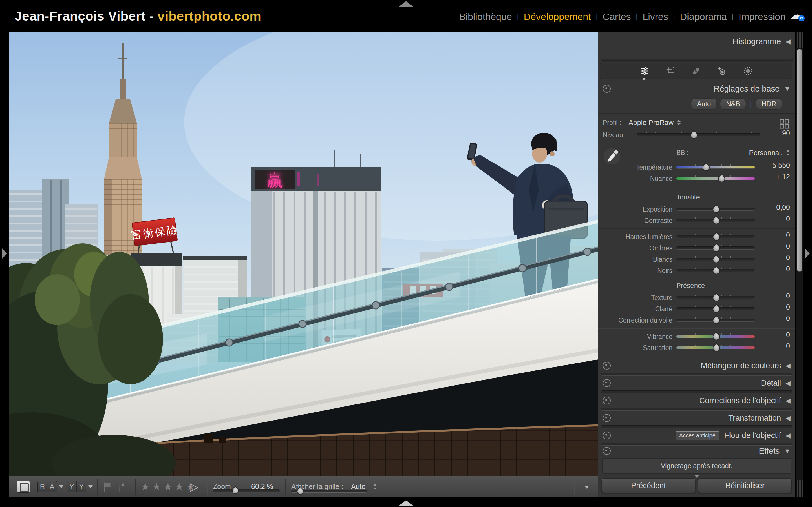 Image resolution: width=812 pixels, height=507 pixels. What do you see at coordinates (655, 123) in the screenshot?
I see `profile-value: Apple ProRaw` at bounding box center [655, 123].